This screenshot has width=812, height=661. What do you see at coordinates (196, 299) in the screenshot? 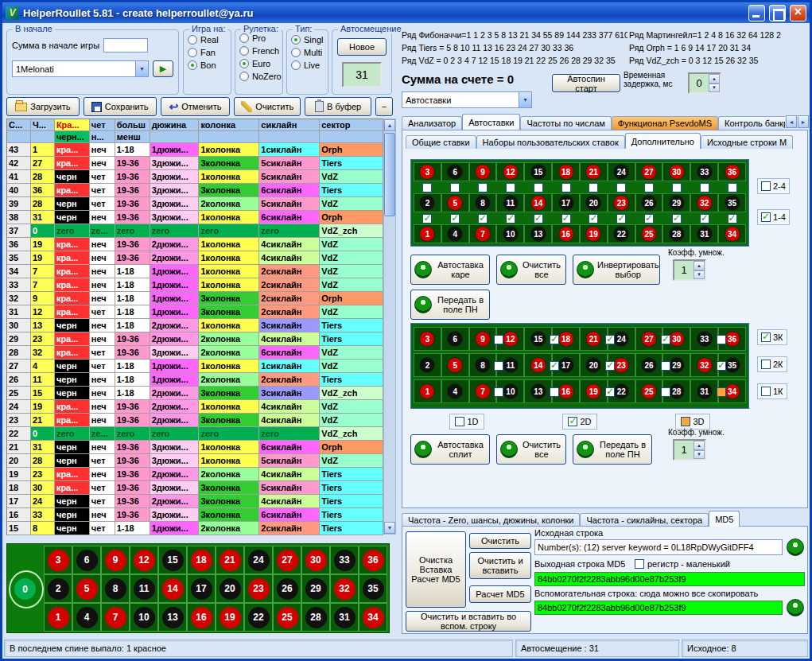
I see `history-row: 329кра...неч1-181дюжи...3колонка2сиклайн…` at bounding box center [196, 299].